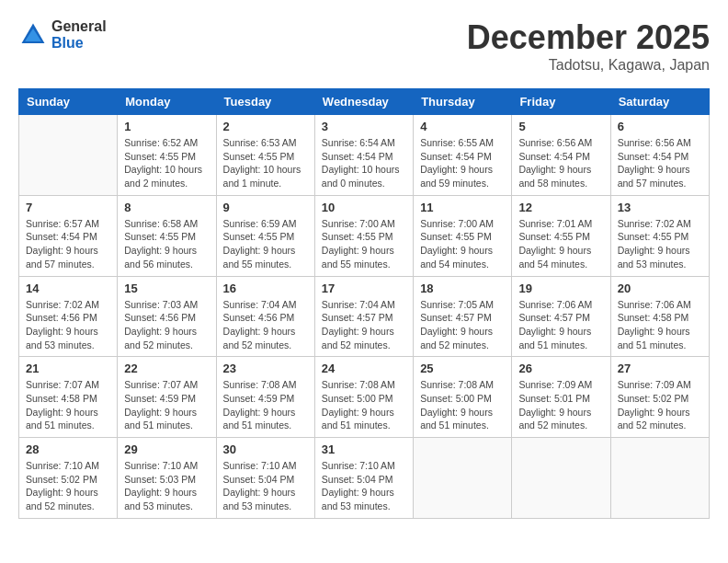 Image resolution: width=728 pixels, height=563 pixels. I want to click on day-info: Sunrise: 7:10 AMSunset: 5:02 PMDaylight:…, so click(68, 486).